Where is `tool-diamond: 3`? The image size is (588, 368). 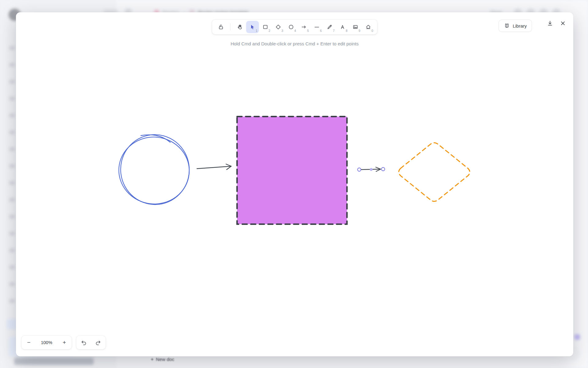
tool-diamond: 3 is located at coordinates (278, 27).